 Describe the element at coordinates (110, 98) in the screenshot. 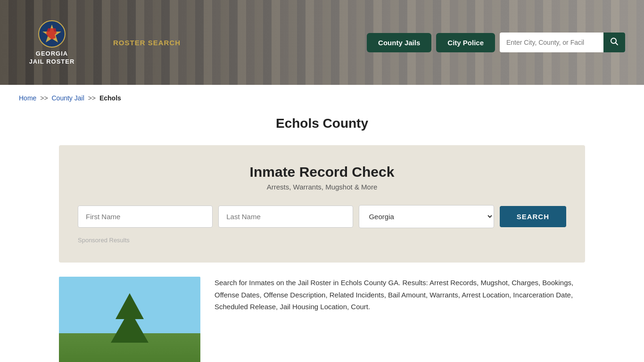

I see `breadcrumb-current: Echols` at that location.